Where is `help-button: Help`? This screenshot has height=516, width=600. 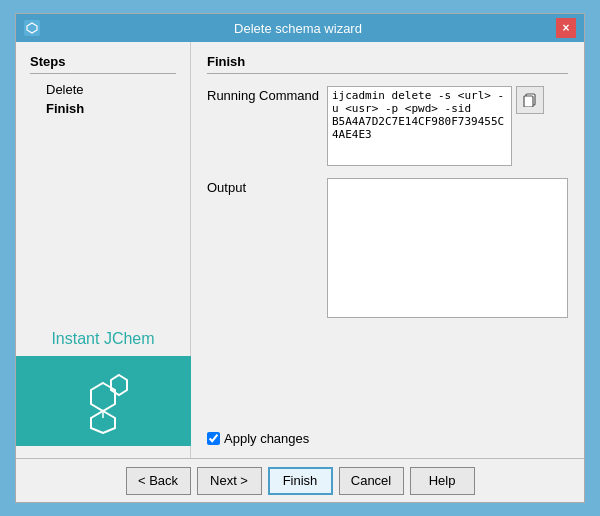 help-button: Help is located at coordinates (442, 481).